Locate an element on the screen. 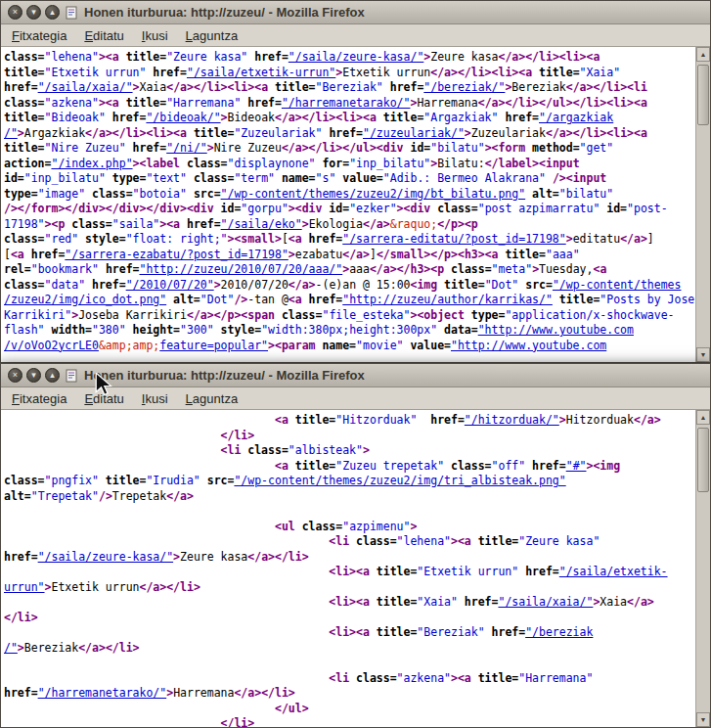  source-line: flash" width="380" height="300" style="w… is located at coordinates (350, 331).